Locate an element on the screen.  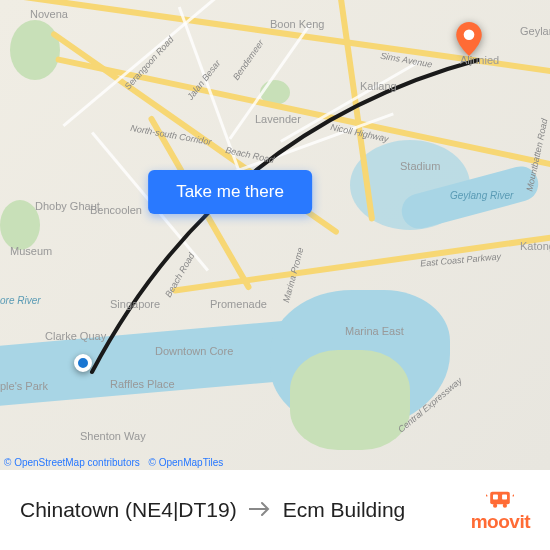
area-label: Novena is located at coordinates (49, 14).